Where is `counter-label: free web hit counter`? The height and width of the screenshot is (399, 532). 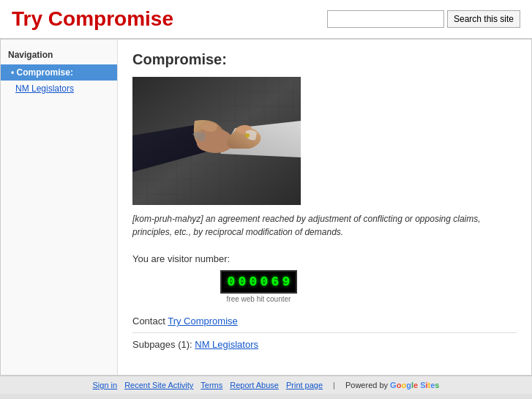
counter-label: free web hit counter is located at coordinates (259, 299).